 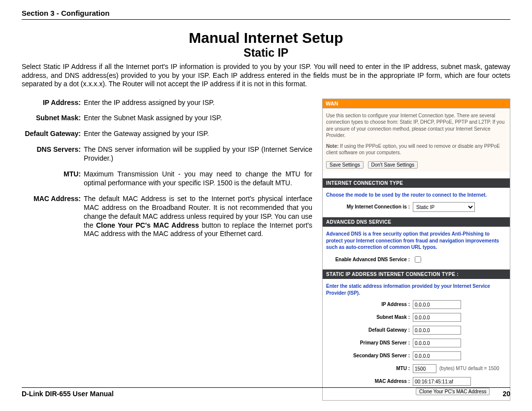 What do you see at coordinates (444, 207) in the screenshot?
I see `my-internet-connection-select: Static IP` at bounding box center [444, 207].